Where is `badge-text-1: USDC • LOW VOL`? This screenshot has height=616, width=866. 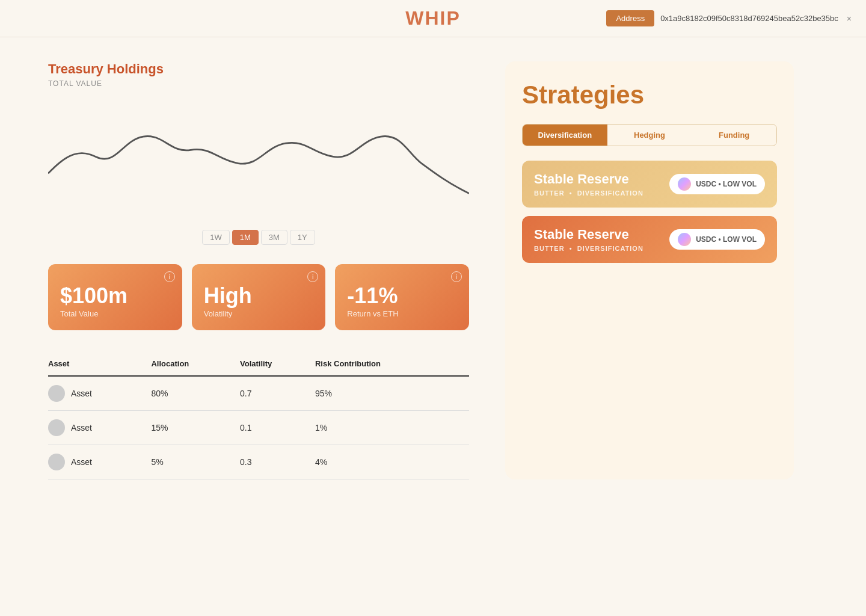
badge-text-1: USDC • LOW VOL is located at coordinates (726, 184).